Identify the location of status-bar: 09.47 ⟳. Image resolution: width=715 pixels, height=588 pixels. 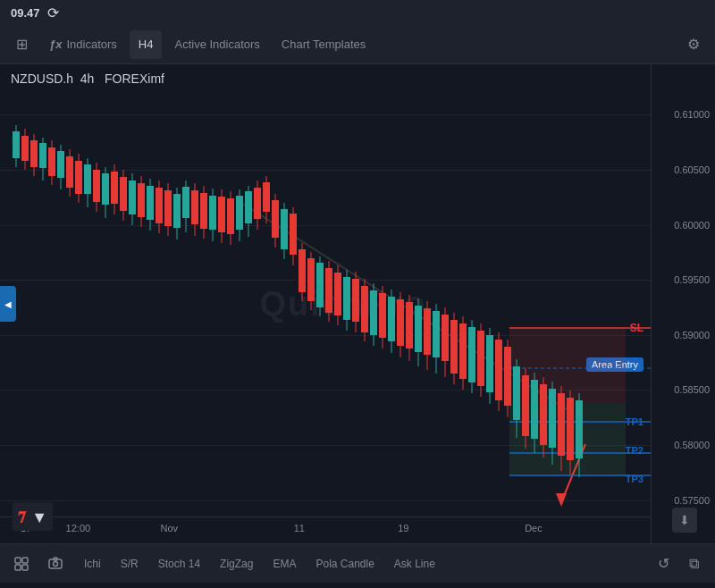
(358, 13).